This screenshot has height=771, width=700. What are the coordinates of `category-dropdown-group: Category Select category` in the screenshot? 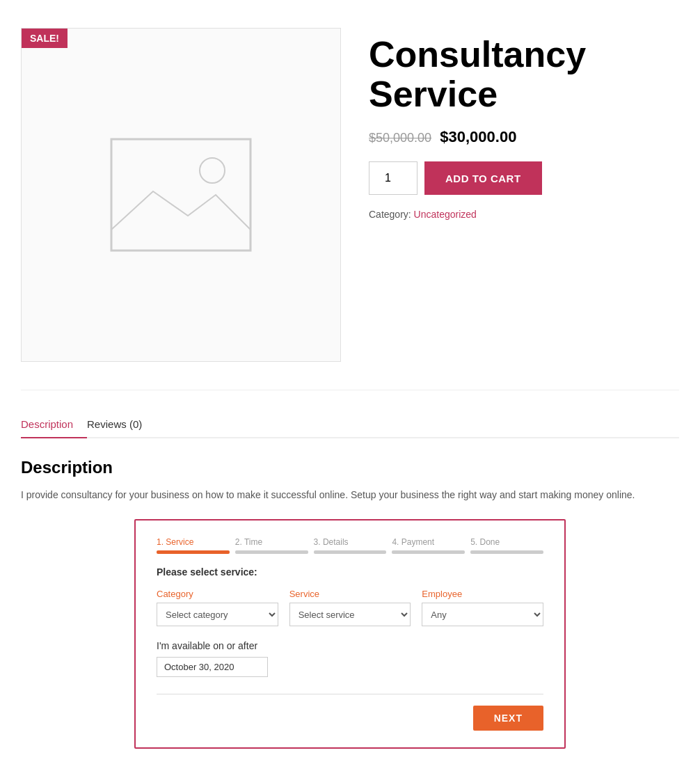 It's located at (217, 607).